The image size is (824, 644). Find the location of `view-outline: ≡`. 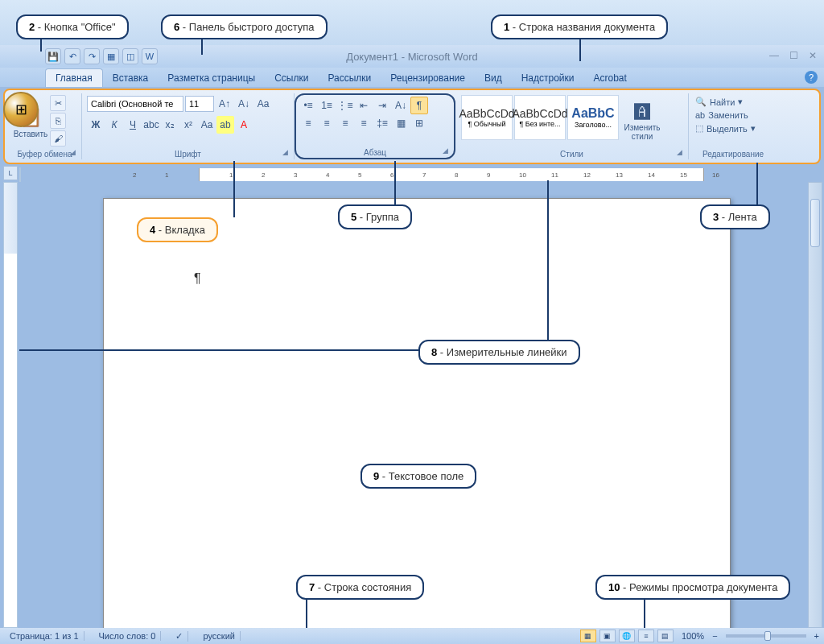

view-outline: ≡ is located at coordinates (646, 636).